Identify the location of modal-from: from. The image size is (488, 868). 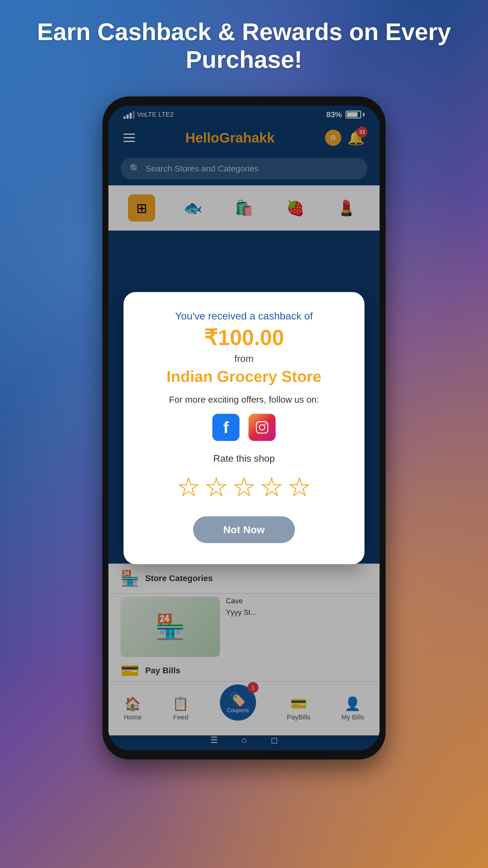
(244, 359).